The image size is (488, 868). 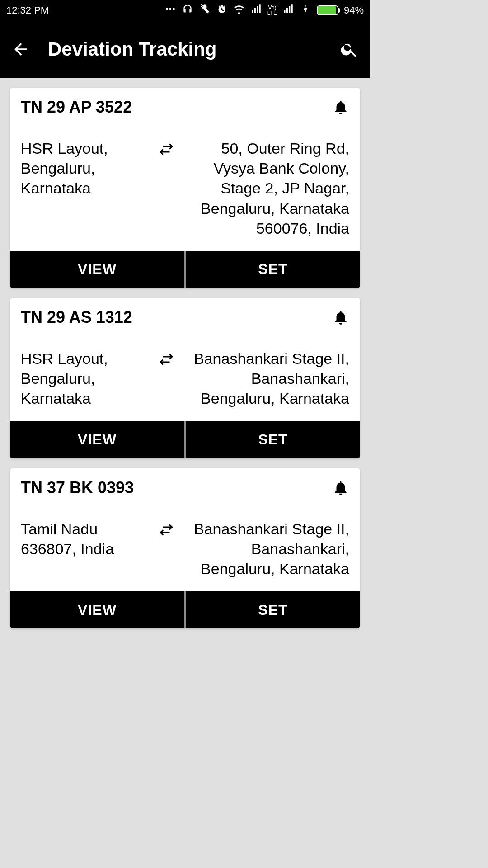 I want to click on charging-icon, so click(x=305, y=10).